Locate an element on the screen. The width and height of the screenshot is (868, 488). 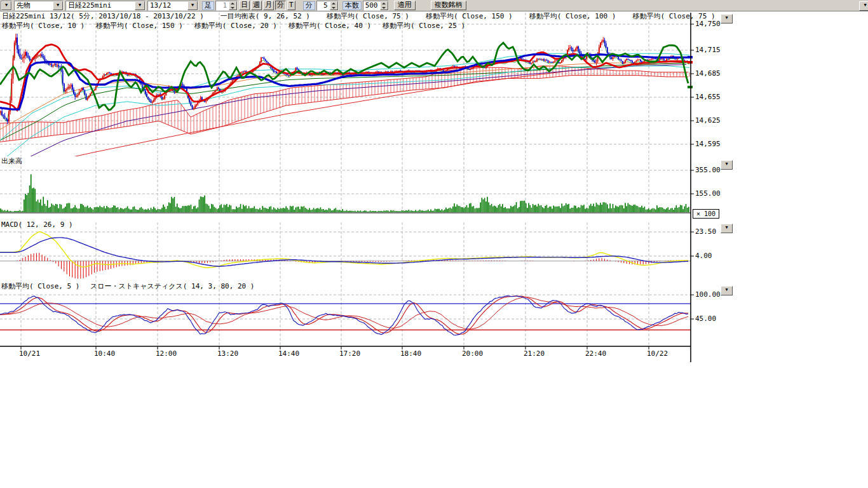
stoch-axis-label: 45.00 is located at coordinates (705, 319).